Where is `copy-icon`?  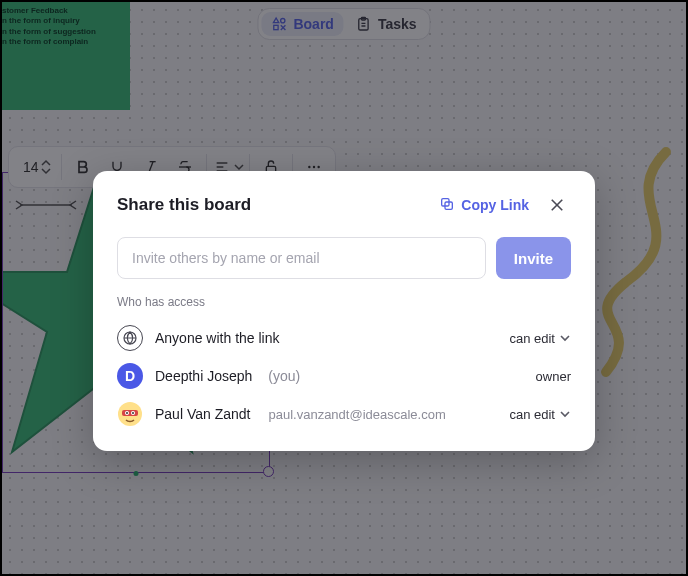 copy-icon is located at coordinates (447, 206).